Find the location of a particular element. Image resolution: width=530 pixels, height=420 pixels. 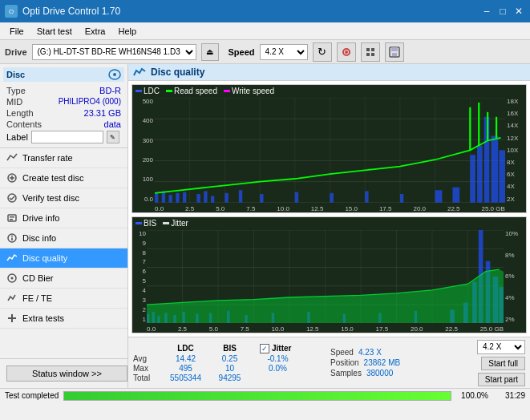

nav-disc-info: Disc info is located at coordinates (64, 239).